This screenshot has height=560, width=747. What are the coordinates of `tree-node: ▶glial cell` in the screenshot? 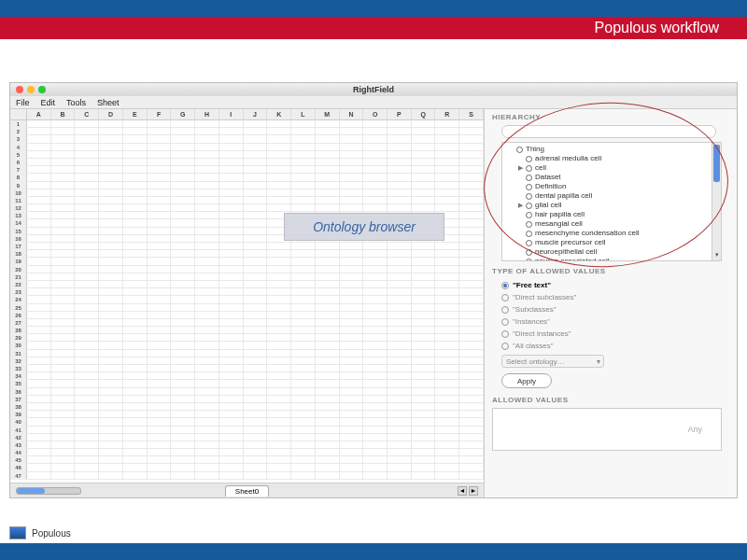 It's located at (613, 205).